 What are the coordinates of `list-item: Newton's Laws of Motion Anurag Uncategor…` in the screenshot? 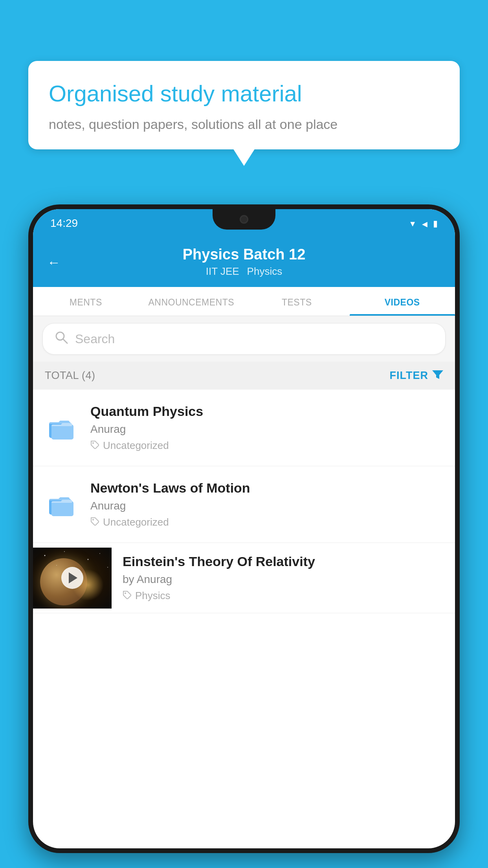 It's located at (244, 505).